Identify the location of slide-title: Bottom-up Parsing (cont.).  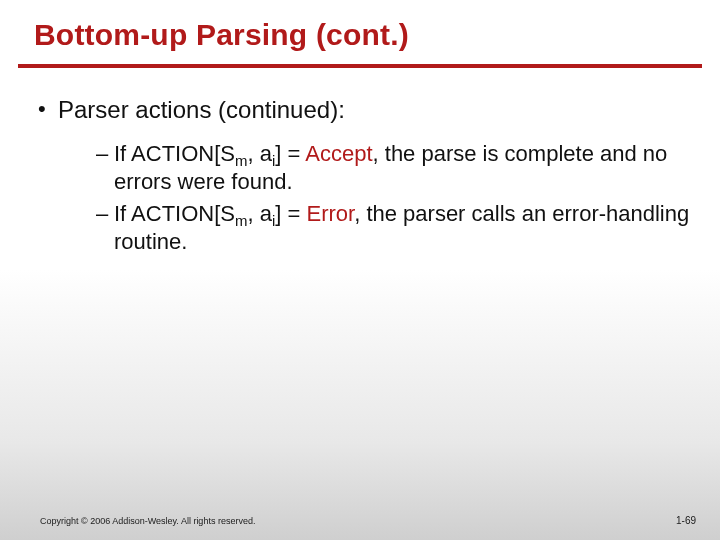
(360, 32).